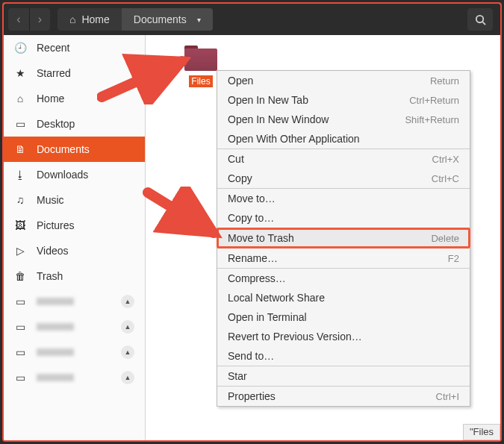 Image resolution: width=504 pixels, height=444 pixels. I want to click on sidebar-item-music: ♫Music, so click(75, 200).